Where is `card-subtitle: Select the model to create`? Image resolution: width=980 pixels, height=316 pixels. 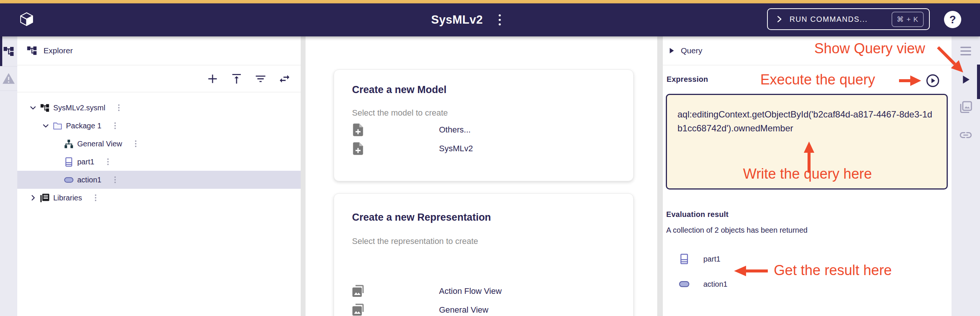
card-subtitle: Select the model to create is located at coordinates (400, 113).